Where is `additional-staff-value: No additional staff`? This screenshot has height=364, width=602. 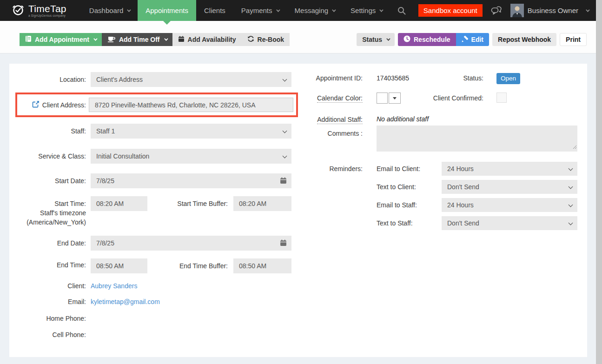
additional-staff-value: No additional staff is located at coordinates (403, 119).